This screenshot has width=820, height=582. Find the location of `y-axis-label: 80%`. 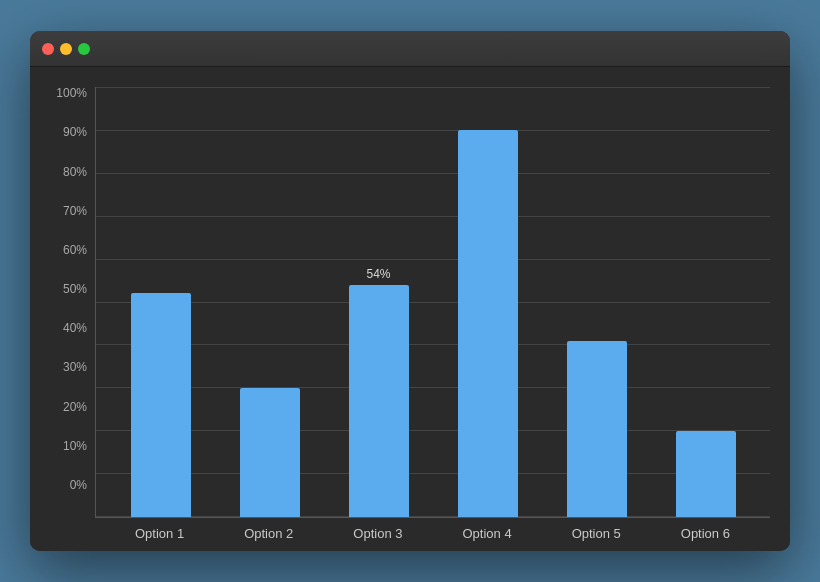

y-axis-label: 80% is located at coordinates (72, 172).